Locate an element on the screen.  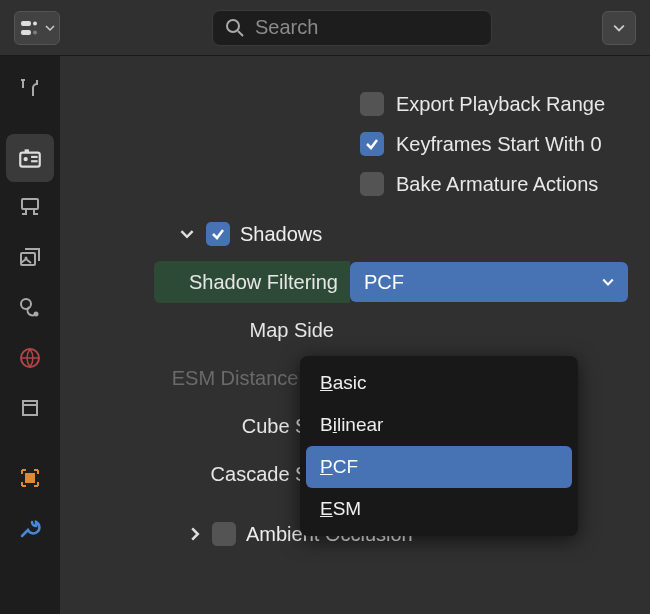
search-placeholder: Search is located at coordinates (286, 28).